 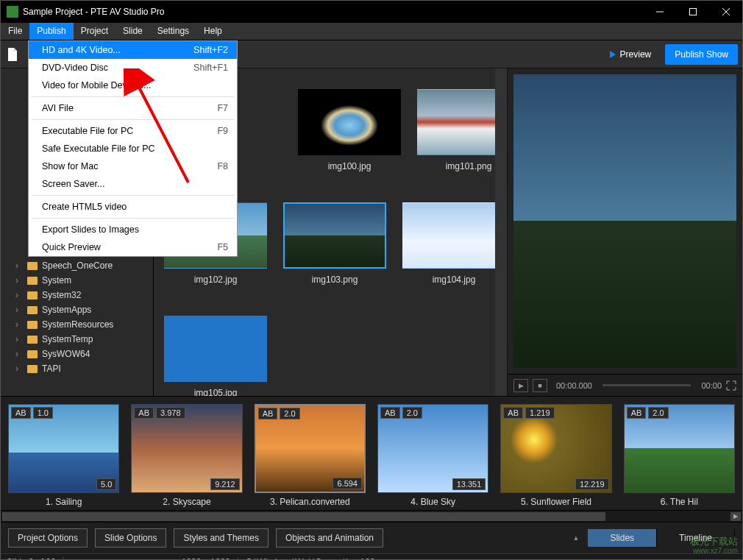 What do you see at coordinates (702, 54) in the screenshot?
I see `publish-show-button: Publish Show` at bounding box center [702, 54].